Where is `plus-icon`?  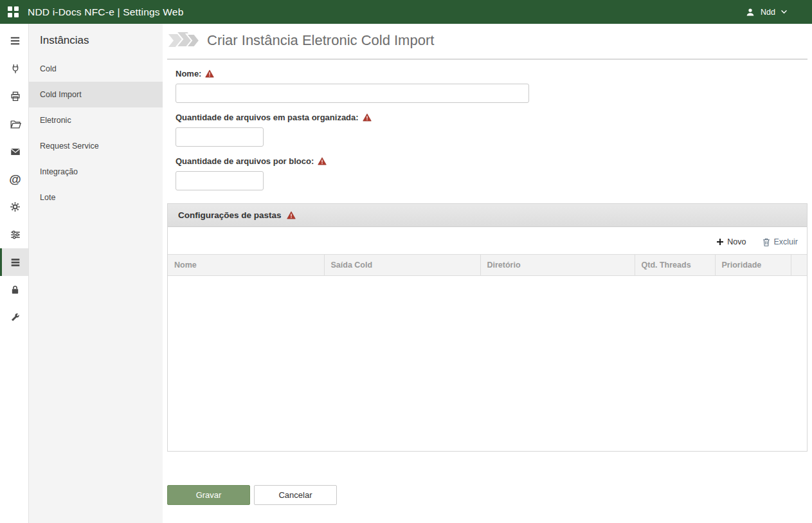 plus-icon is located at coordinates (720, 242).